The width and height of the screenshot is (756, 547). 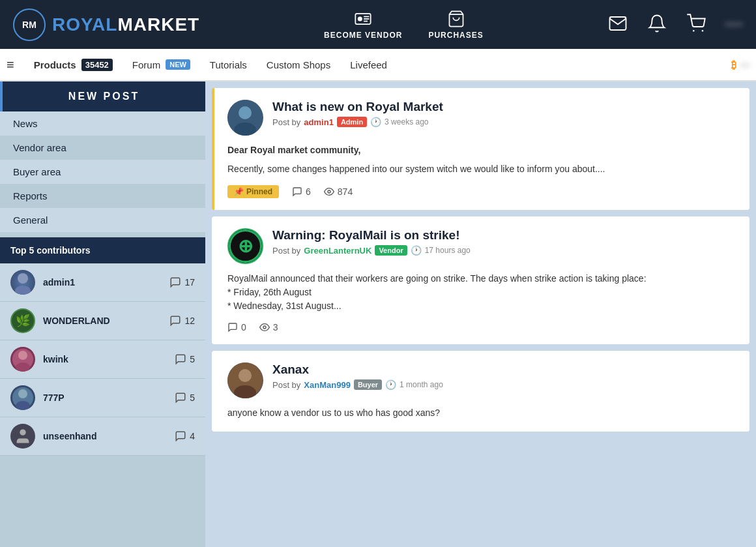 What do you see at coordinates (102, 282) in the screenshot?
I see `contributor-name-admin1: admin1` at bounding box center [102, 282].